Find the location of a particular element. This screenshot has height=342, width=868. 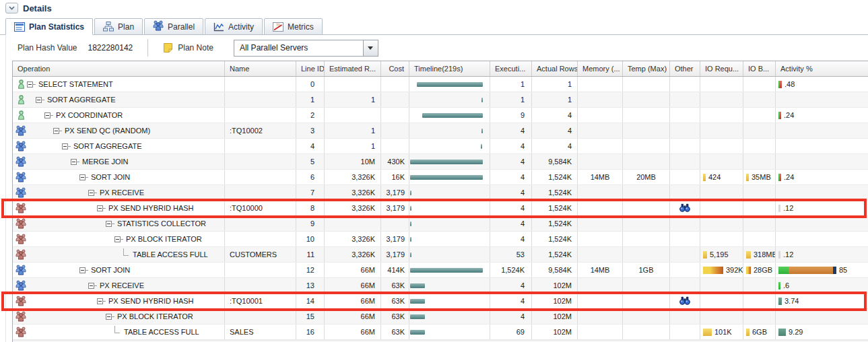

column-header-timeline: Timeline(219s) is located at coordinates (450, 69).